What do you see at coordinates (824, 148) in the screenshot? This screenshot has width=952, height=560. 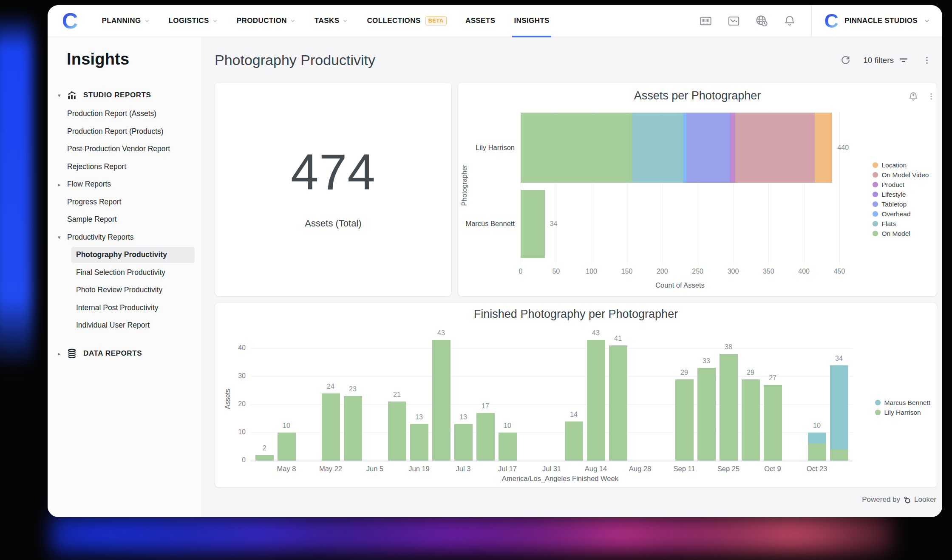 I see `bar-segment-location` at bounding box center [824, 148].